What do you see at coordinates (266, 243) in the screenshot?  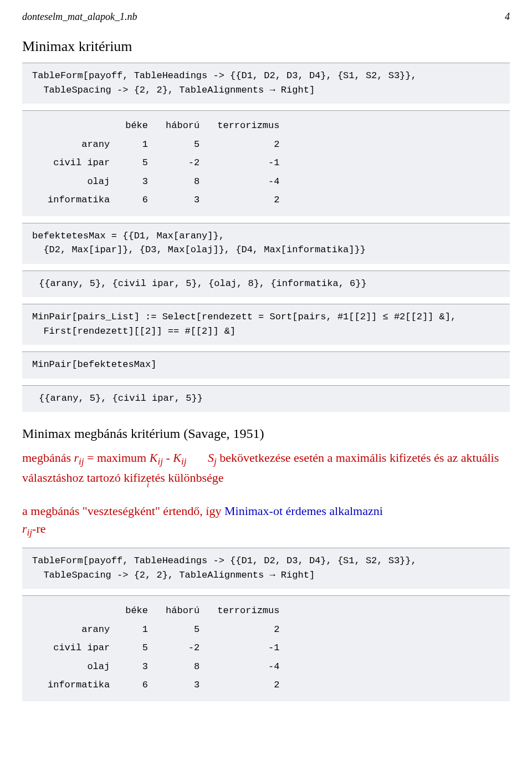 I see `code-cell-befektetesmax: befektetesMax = {{D1, Max[arany]}, {D2, …` at bounding box center [266, 243].